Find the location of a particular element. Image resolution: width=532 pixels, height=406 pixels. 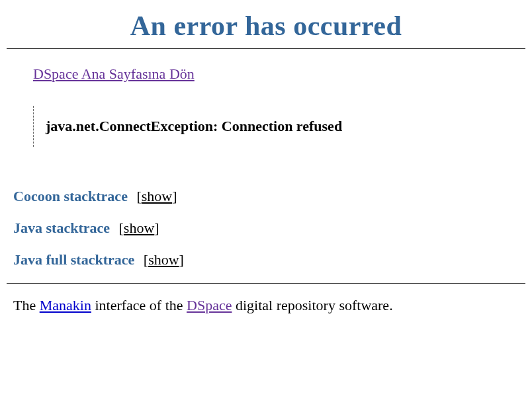

footer-text-prefix: The is located at coordinates (26, 305).